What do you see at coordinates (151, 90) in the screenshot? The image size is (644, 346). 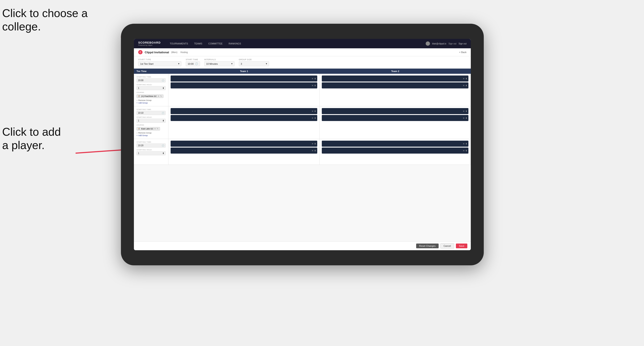 I see `tee-info-1: STARTING TIME: 10:00 🕙 STARTING HOLE: 1 …` at bounding box center [151, 90].